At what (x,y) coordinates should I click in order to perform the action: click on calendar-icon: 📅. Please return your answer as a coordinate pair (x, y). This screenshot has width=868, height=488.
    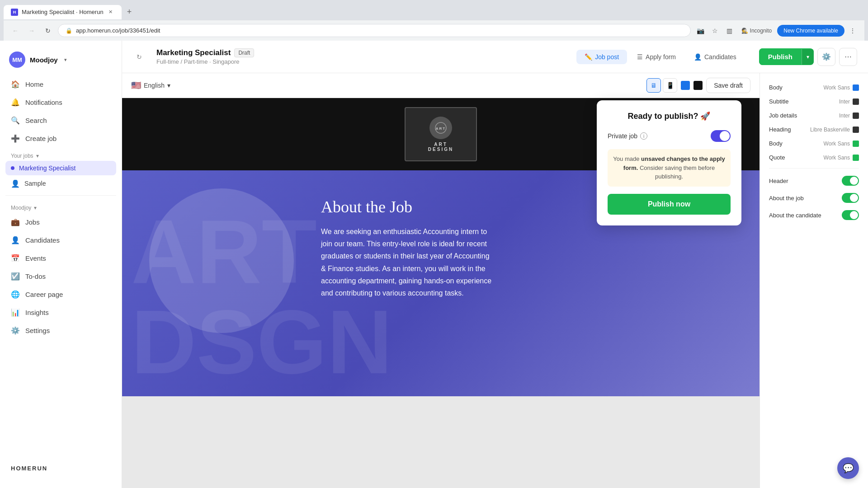
    Looking at the image, I should click on (15, 258).